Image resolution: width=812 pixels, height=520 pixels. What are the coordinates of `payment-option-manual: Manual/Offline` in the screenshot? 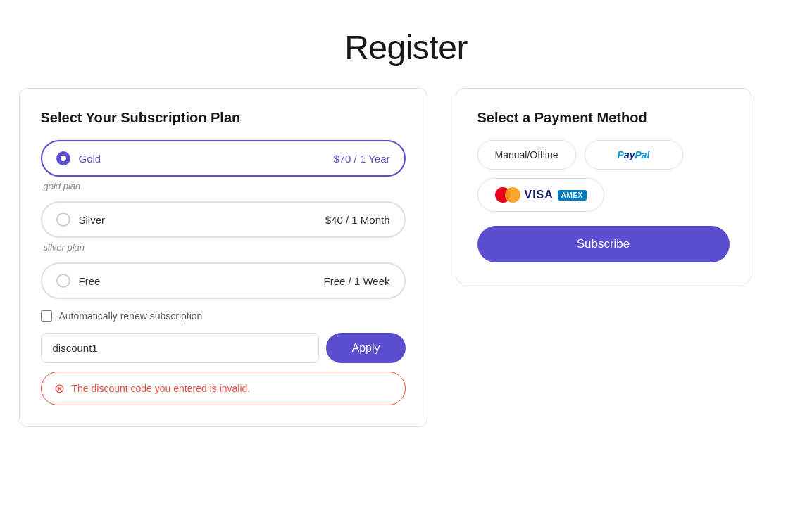 It's located at (527, 155).